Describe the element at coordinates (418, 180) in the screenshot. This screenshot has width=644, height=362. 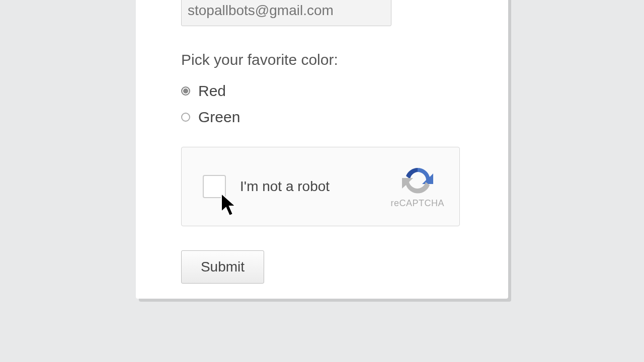
I see `recaptcha-logo-icon` at that location.